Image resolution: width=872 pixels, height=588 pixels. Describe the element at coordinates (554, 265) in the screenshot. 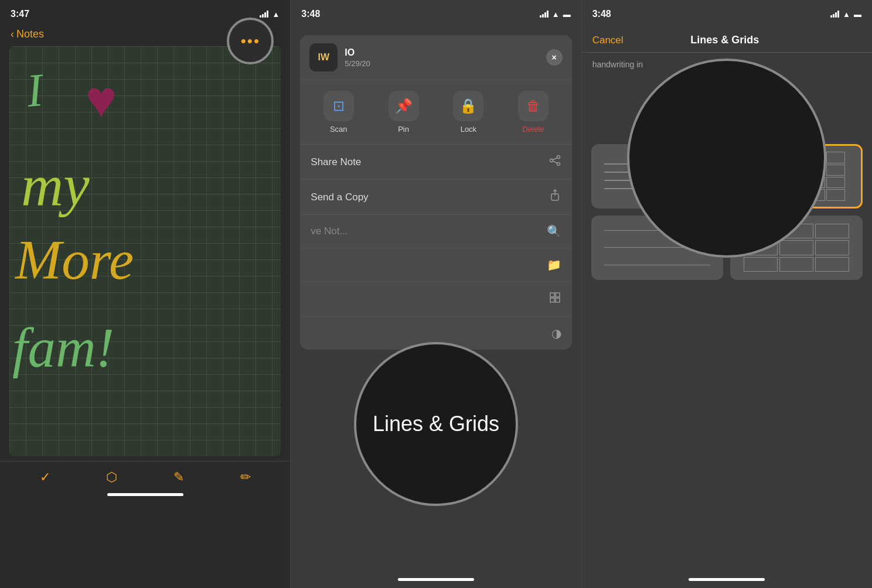

I see `folder-icon: 📁` at that location.